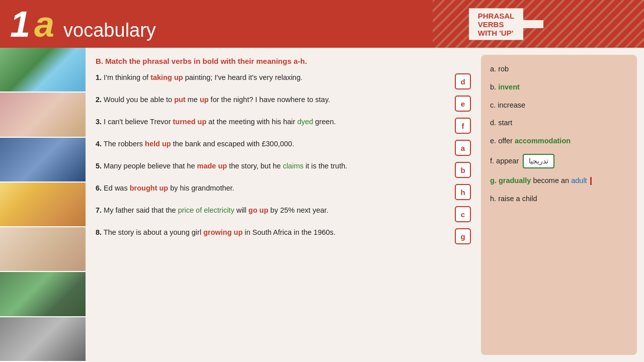 The width and height of the screenshot is (644, 362). Describe the element at coordinates (506, 141) in the screenshot. I see `meaning-e-text: offer` at that location.